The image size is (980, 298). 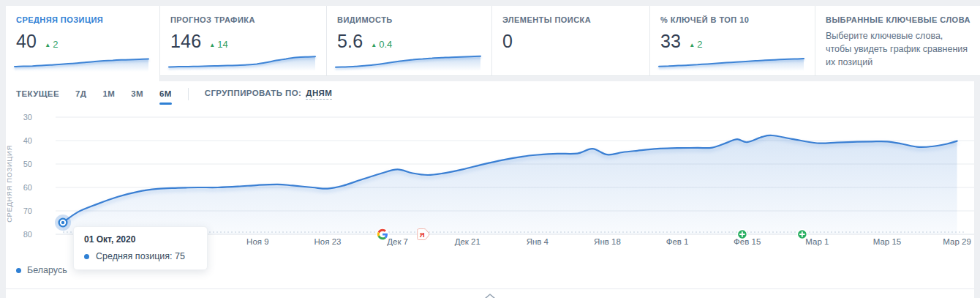 I want to click on tooltip-date: 01 Окт, 2020, so click(x=140, y=239).